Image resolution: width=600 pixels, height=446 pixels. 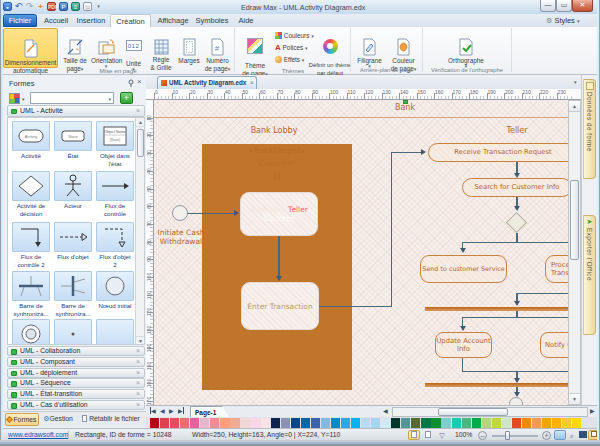 I want to click on shape-search-input: ▾, so click(x=72, y=98).